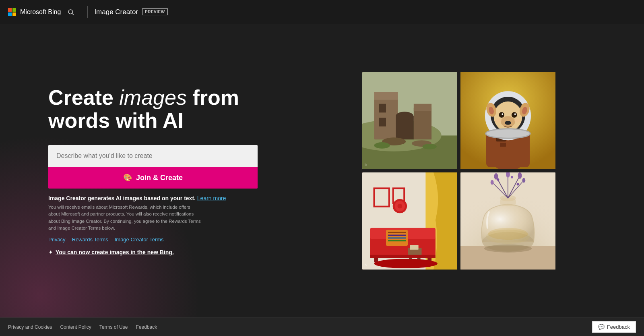 The width and height of the screenshot is (644, 336). What do you see at coordinates (88, 12) in the screenshot?
I see `nav-divider` at bounding box center [88, 12].